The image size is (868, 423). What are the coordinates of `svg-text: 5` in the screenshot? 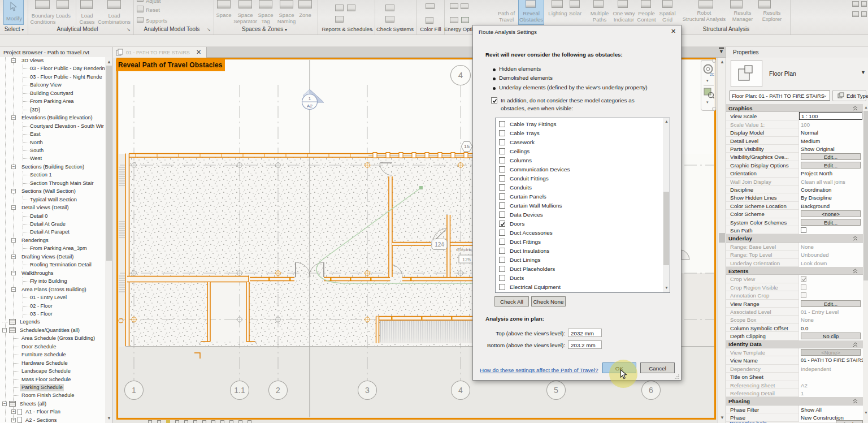 It's located at (556, 390).